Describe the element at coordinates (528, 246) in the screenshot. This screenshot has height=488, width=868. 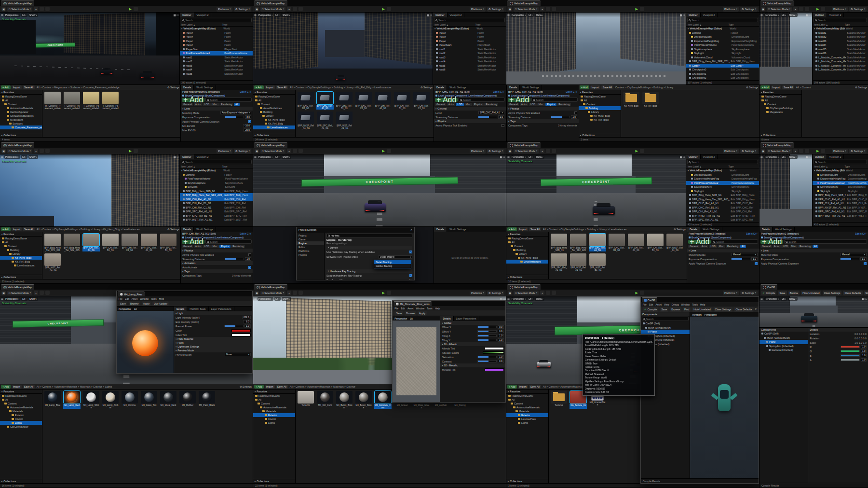
I see `folder-tree-item: Content` at that location.